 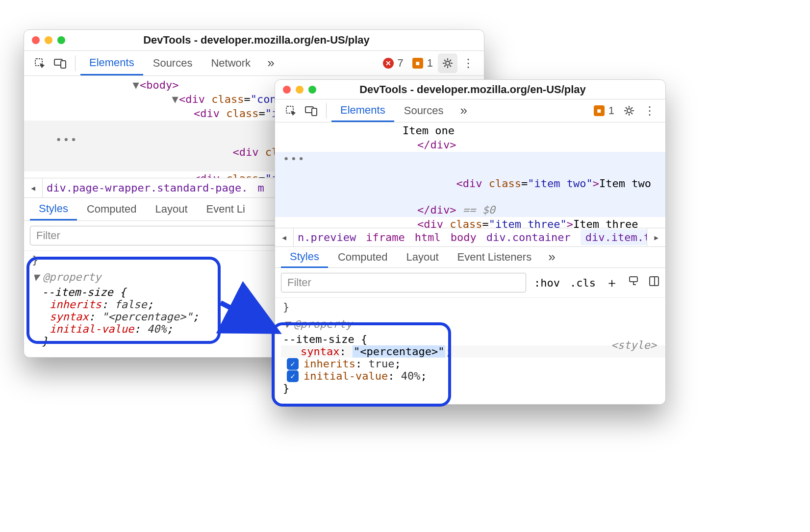 What do you see at coordinates (401, 63) in the screenshot?
I see `error-count: 7` at bounding box center [401, 63].